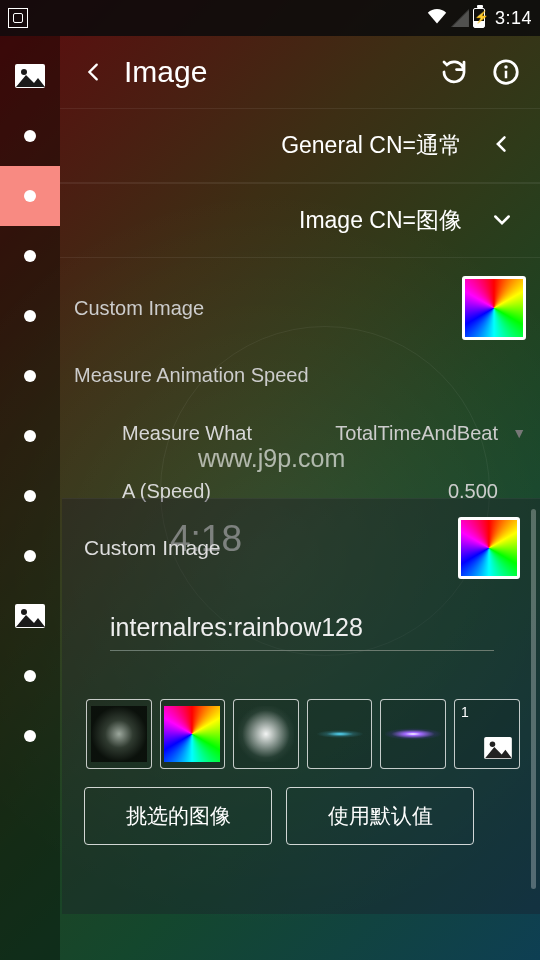  What do you see at coordinates (498, 748) in the screenshot?
I see `image-icon` at bounding box center [498, 748].